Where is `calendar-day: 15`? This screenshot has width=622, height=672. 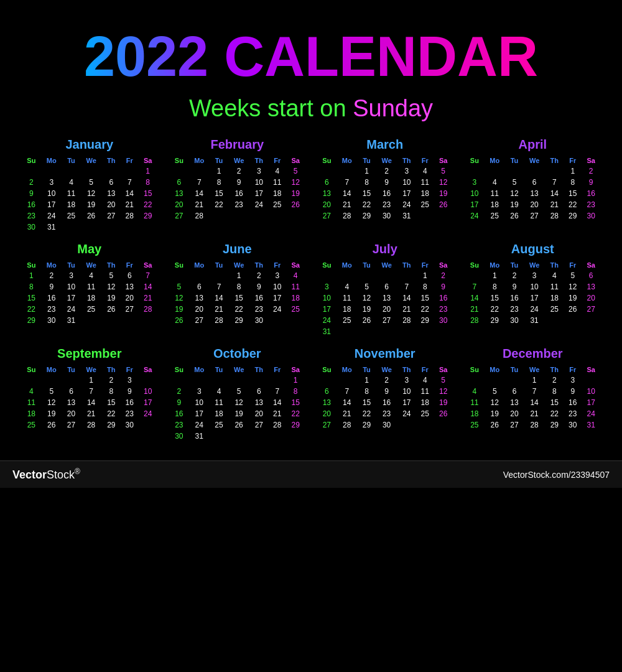 calendar-day: 15 is located at coordinates (148, 194).